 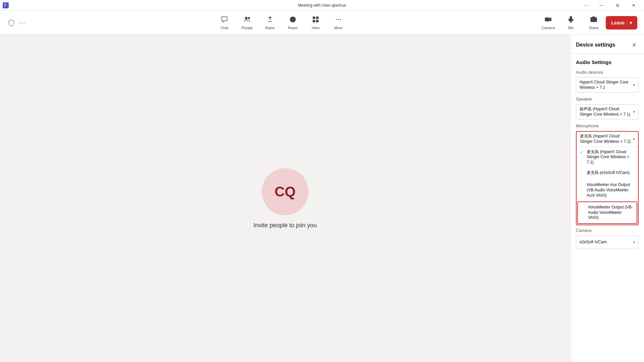 I want to click on react-icon, so click(x=293, y=20).